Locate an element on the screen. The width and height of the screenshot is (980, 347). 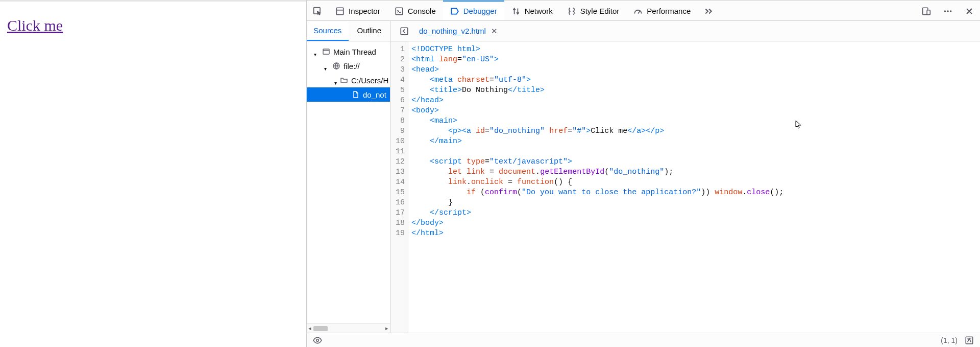
tab-console-label: Console is located at coordinates (422, 11).